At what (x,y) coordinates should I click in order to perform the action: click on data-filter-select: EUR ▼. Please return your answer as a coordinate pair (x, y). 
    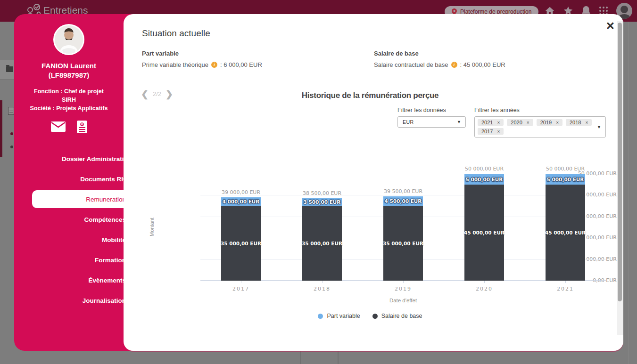
    Looking at the image, I should click on (432, 122).